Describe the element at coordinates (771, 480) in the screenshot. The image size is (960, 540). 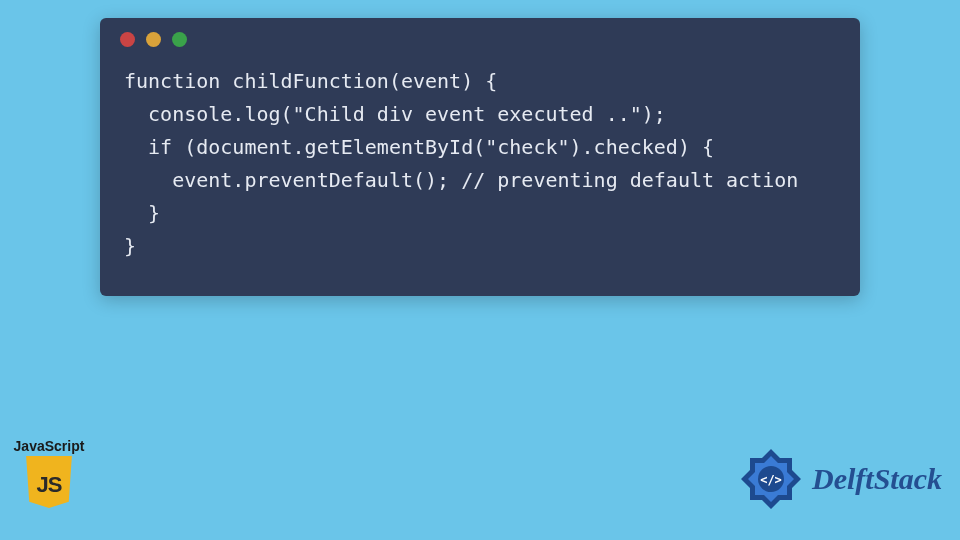
I see `code-glyph-icon: </>` at that location.